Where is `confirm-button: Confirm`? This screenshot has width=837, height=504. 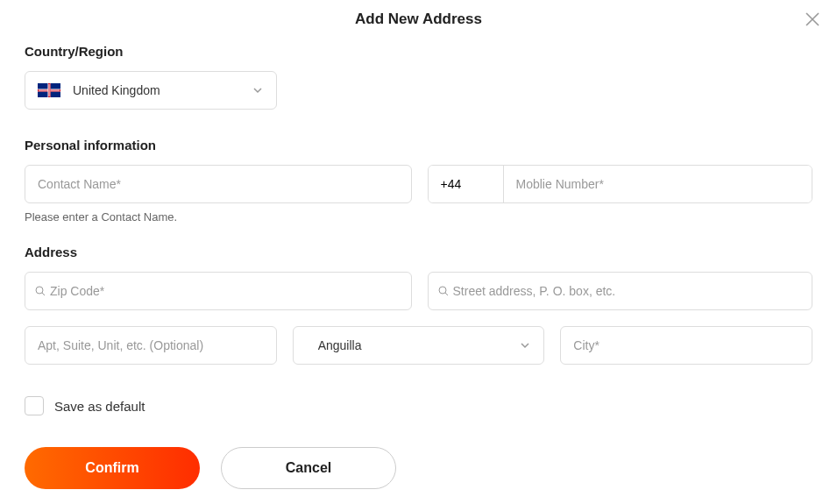 confirm-button: Confirm is located at coordinates (112, 468).